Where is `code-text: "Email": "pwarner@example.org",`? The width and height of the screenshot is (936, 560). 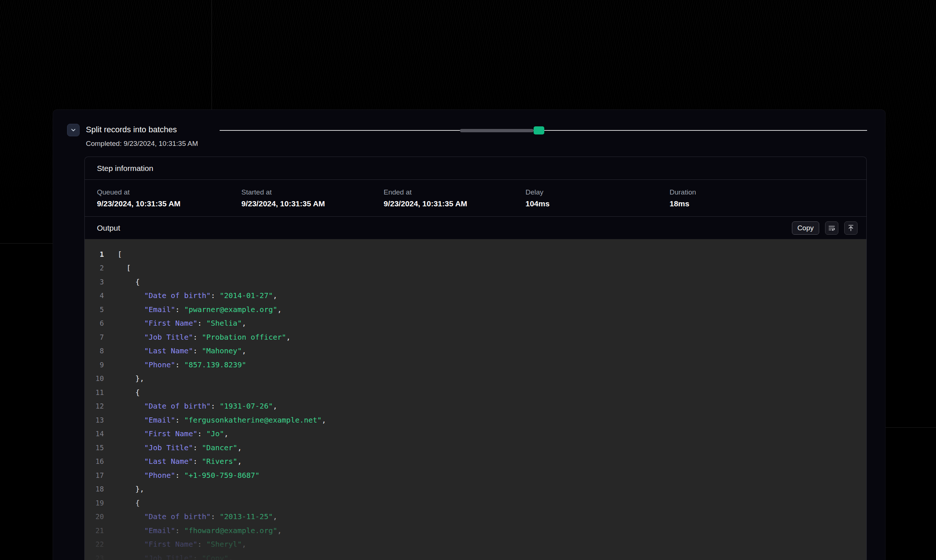 code-text: "Email": "pwarner@example.org", is located at coordinates (200, 309).